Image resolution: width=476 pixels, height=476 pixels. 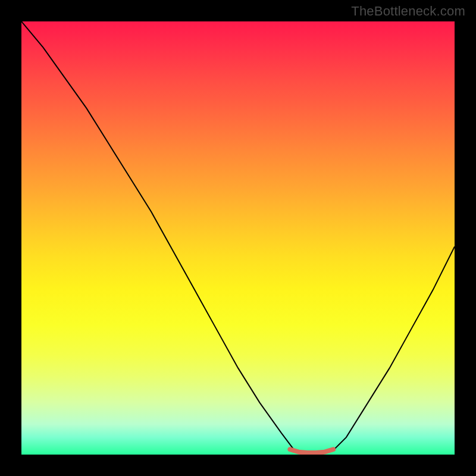 What do you see at coordinates (312, 451) in the screenshot?
I see `optimal-range-highlight` at bounding box center [312, 451].